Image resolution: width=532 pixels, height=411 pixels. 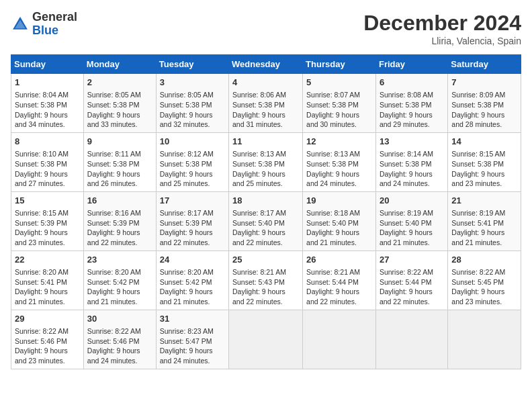 What do you see at coordinates (48, 162) in the screenshot?
I see `calendar-cell: 8Sunrise: 8:10 AMSunset: 5:38 PMDaylight…` at bounding box center [48, 162].